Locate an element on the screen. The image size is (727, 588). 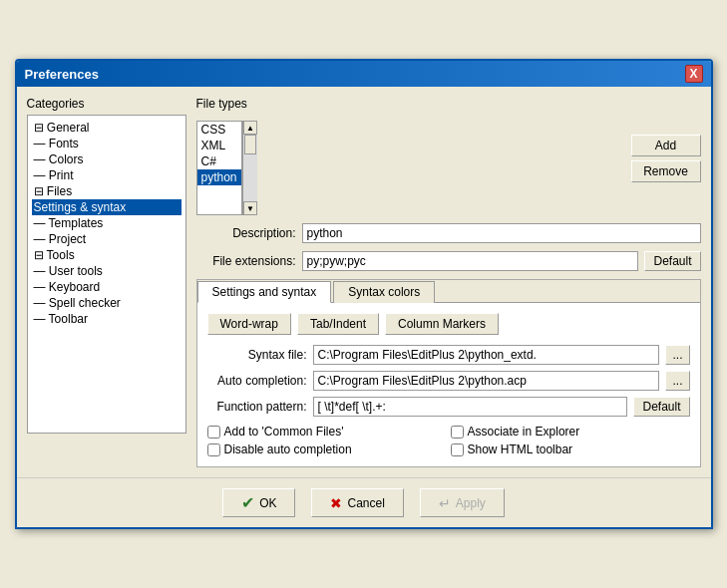
scroll-thumb is located at coordinates (250, 145).